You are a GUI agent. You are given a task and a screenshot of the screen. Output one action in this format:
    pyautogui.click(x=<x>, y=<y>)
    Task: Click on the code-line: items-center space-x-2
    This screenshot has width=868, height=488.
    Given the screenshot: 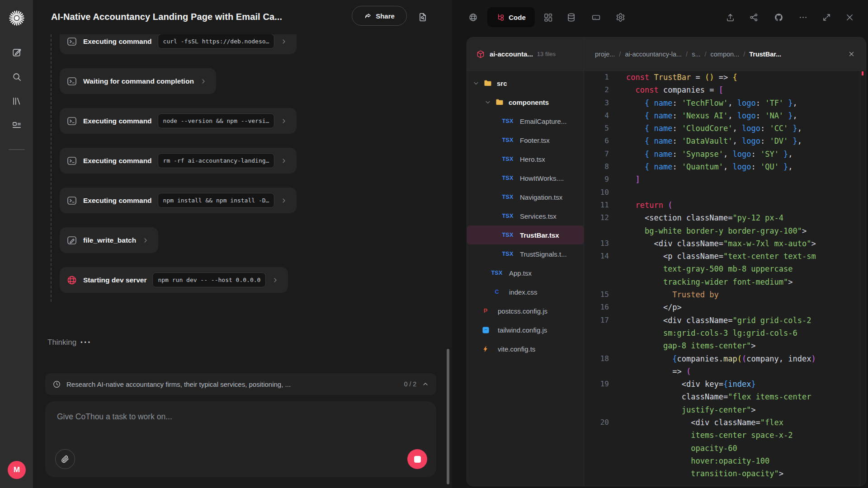 What is the action you would take?
    pyautogui.click(x=725, y=435)
    